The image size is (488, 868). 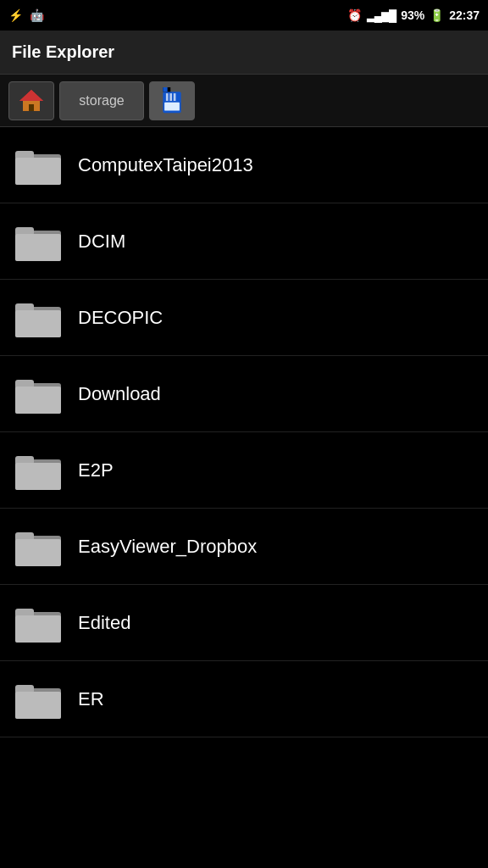 I want to click on title-bar: File Explorer, so click(x=244, y=53).